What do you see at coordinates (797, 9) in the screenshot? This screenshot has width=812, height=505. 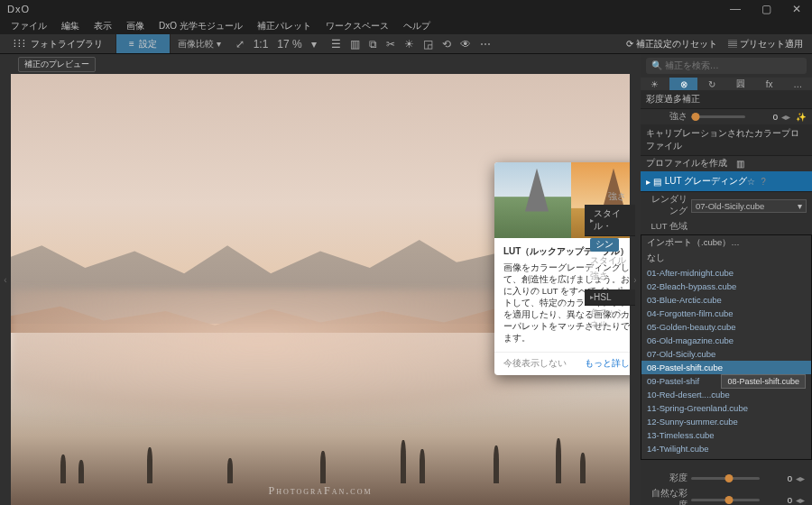 I see `close-button: ✕` at bounding box center [797, 9].